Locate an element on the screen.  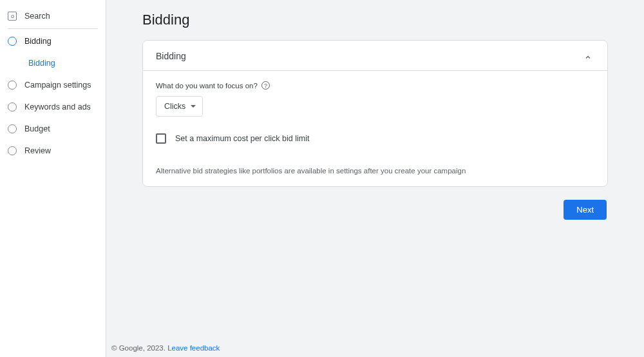
focus-label-text: What do you want to focus on? is located at coordinates (207, 86).